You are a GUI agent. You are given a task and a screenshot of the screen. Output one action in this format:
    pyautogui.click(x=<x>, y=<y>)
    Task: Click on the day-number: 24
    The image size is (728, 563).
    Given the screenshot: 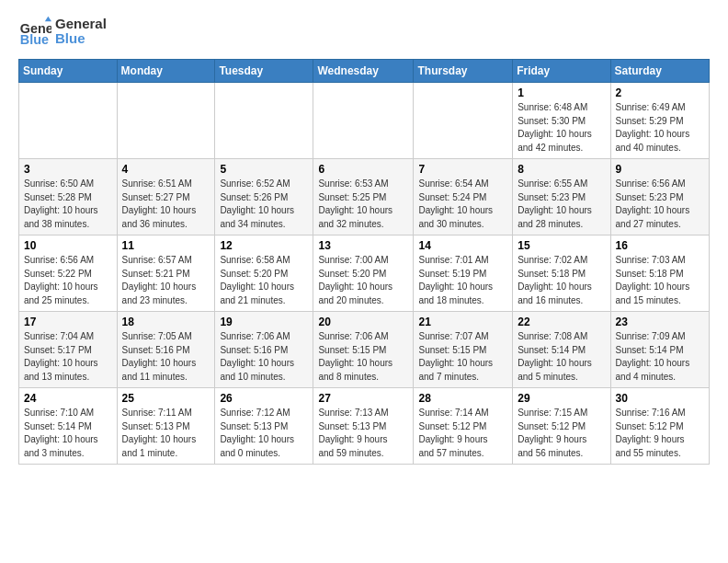 What is the action you would take?
    pyautogui.click(x=68, y=398)
    